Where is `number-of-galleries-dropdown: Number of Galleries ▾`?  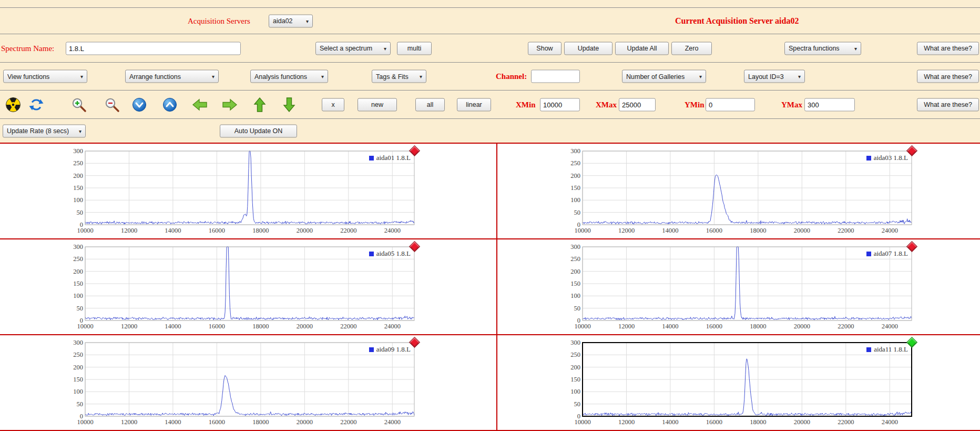
number-of-galleries-dropdown: Number of Galleries ▾ is located at coordinates (664, 77).